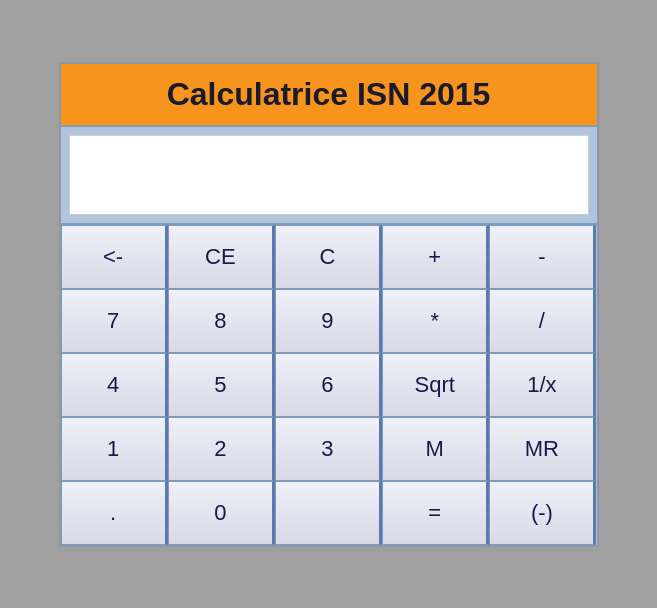 The width and height of the screenshot is (657, 608). I want to click on btn-1: 1, so click(114, 449).